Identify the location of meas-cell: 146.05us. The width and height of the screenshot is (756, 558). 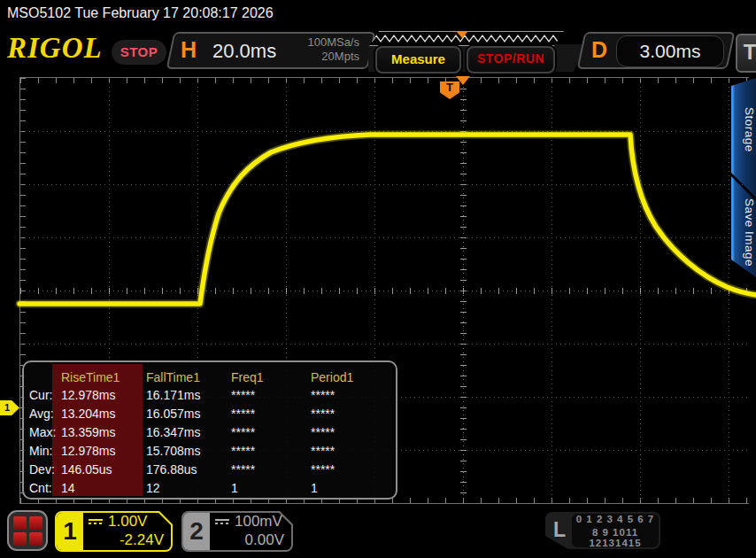
(104, 469).